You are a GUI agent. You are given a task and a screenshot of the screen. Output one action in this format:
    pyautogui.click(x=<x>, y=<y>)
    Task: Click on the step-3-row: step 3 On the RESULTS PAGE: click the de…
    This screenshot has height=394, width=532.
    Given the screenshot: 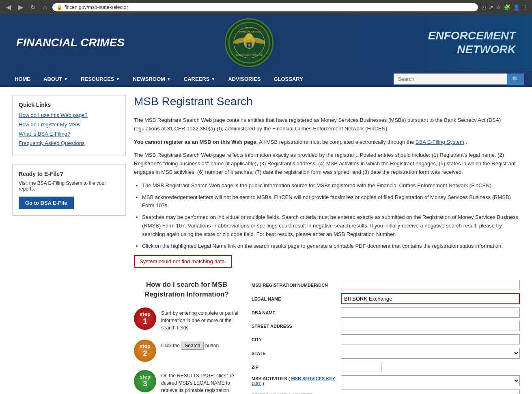 What is the action you would take?
    pyautogui.click(x=187, y=382)
    